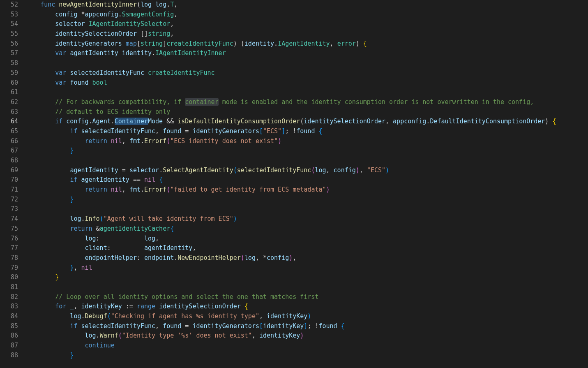 The image size is (588, 368). Describe the element at coordinates (9, 63) in the screenshot. I see `line-number: 58` at that location.